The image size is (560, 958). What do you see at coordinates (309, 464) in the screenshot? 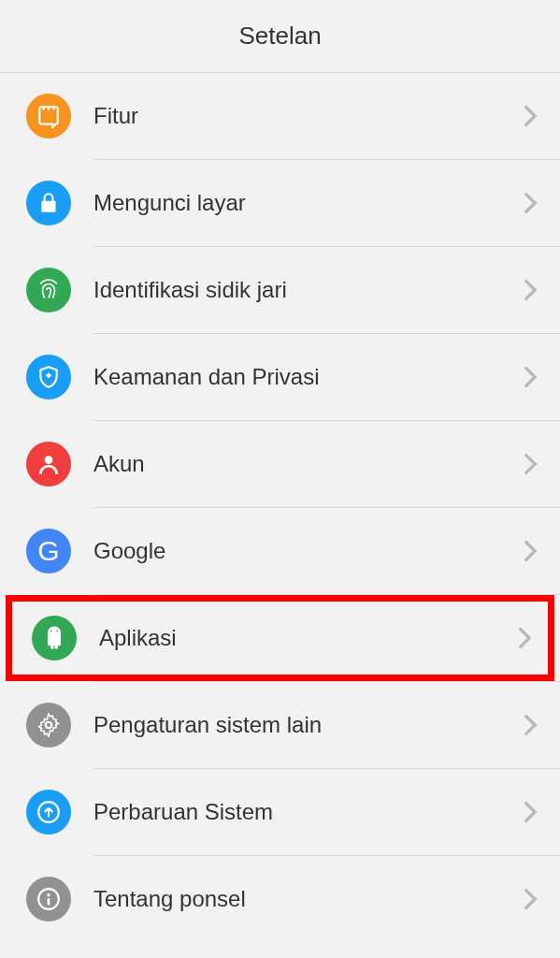
I see `item-label: Akun` at bounding box center [309, 464].